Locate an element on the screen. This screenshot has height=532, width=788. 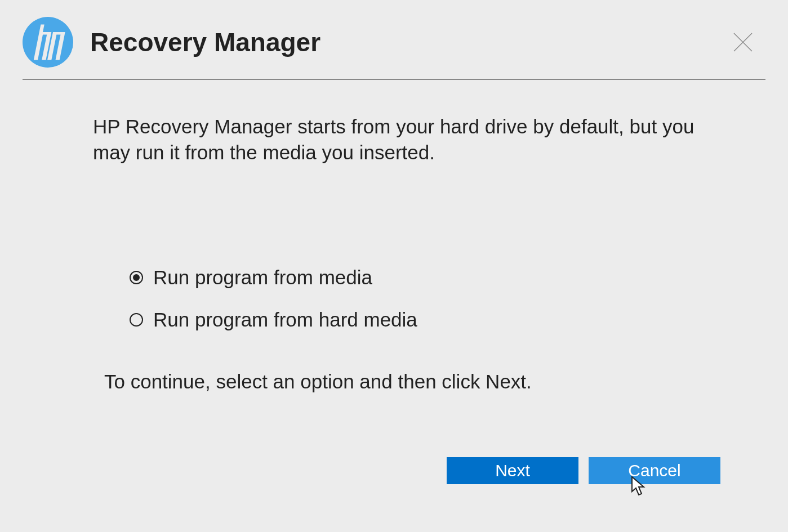
options-group: Run program from media Run program from … is located at coordinates (412, 298).